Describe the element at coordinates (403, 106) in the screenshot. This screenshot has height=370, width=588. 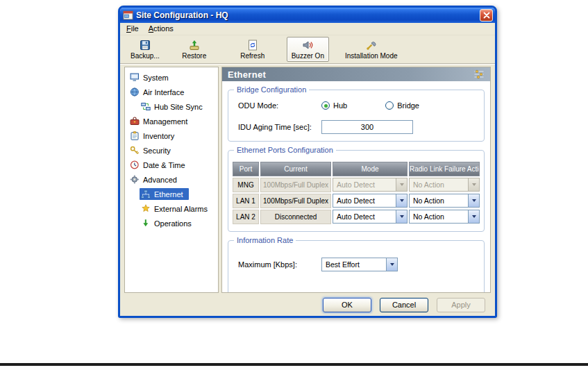
I see `odu-mode-bridge-radio: Bridge` at that location.